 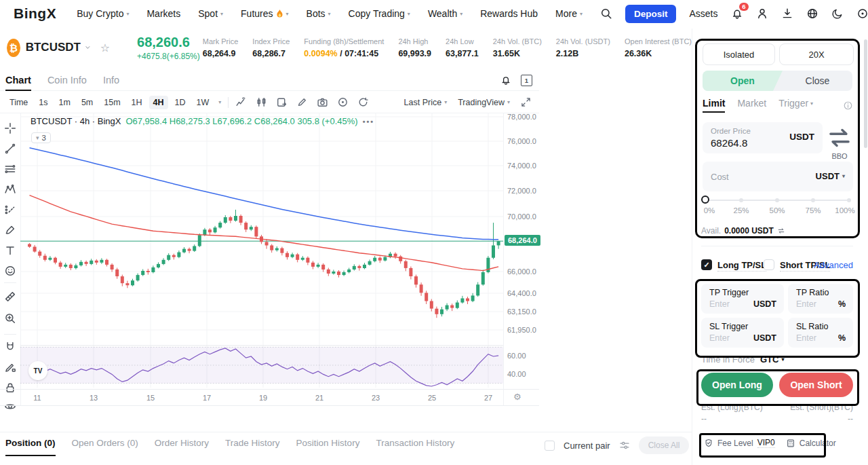 What do you see at coordinates (65, 103) in the screenshot?
I see `interval-1m: 1m` at bounding box center [65, 103].